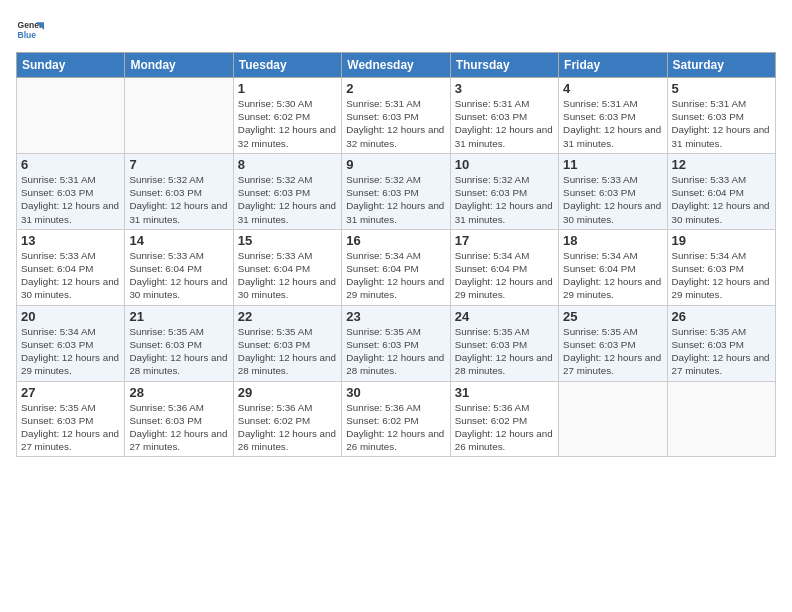 Image resolution: width=792 pixels, height=612 pixels. What do you see at coordinates (288, 316) in the screenshot?
I see `day-number: 22` at bounding box center [288, 316].